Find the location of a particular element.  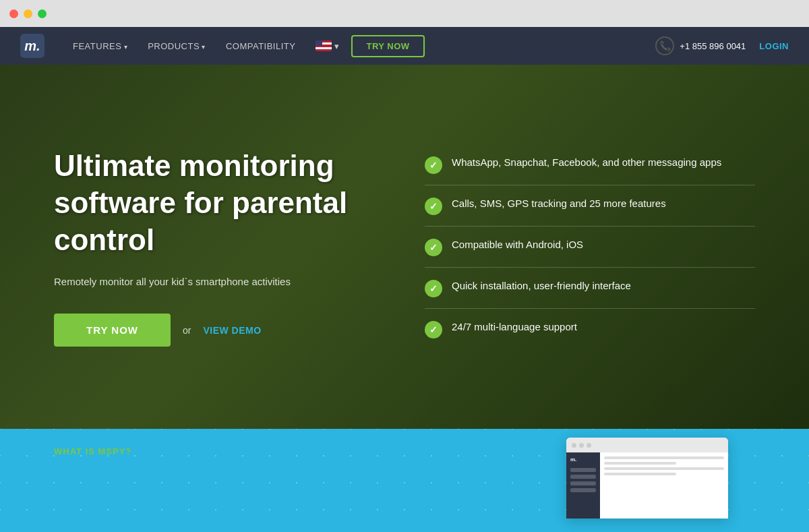

phone-icon: 📞 is located at coordinates (665, 46).